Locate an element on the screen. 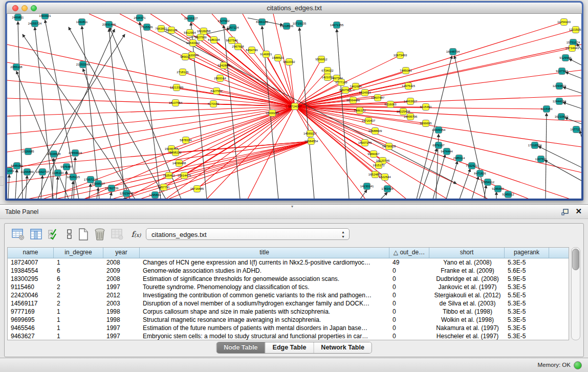  graph-node: 12444194 is located at coordinates (560, 101).